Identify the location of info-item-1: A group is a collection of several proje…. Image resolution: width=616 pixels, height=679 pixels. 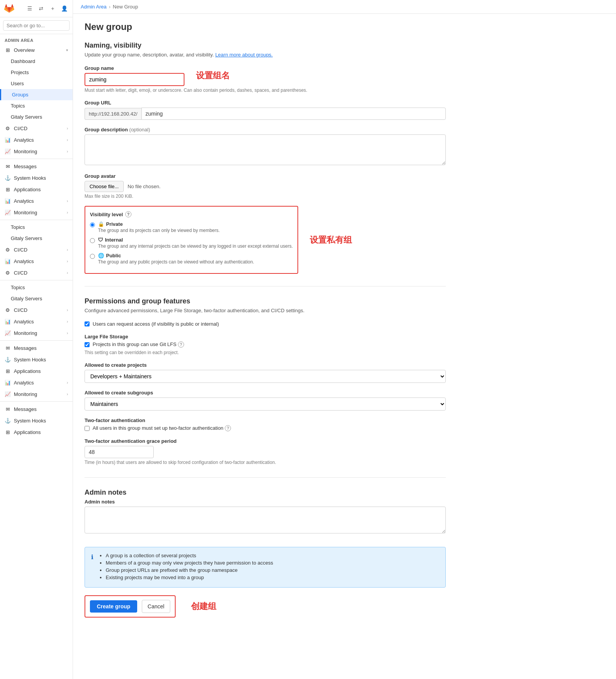
(189, 555).